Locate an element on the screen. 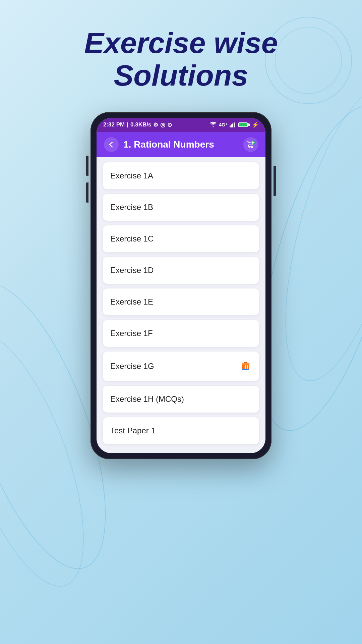 The width and height of the screenshot is (362, 644). vol-down-button is located at coordinates (87, 193).